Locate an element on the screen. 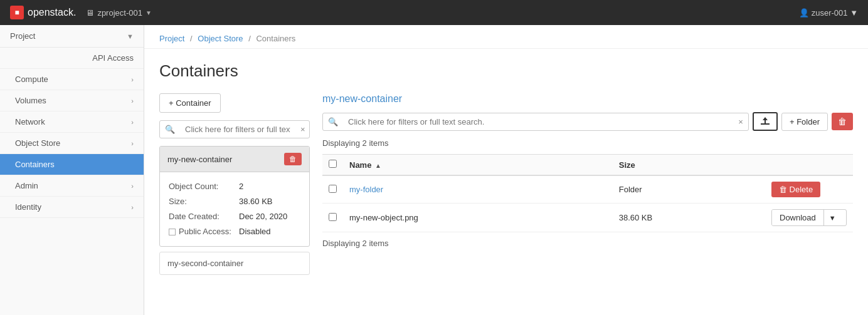 This screenshot has width=868, height=315. sidebar-item-admin: Admin › is located at coordinates (71, 186).